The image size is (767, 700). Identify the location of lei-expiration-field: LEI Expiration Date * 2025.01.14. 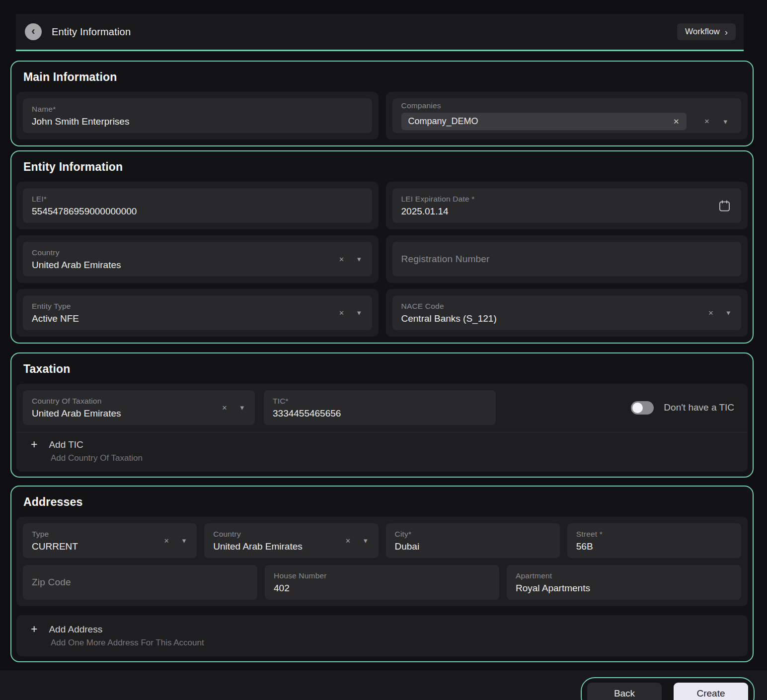
(567, 206).